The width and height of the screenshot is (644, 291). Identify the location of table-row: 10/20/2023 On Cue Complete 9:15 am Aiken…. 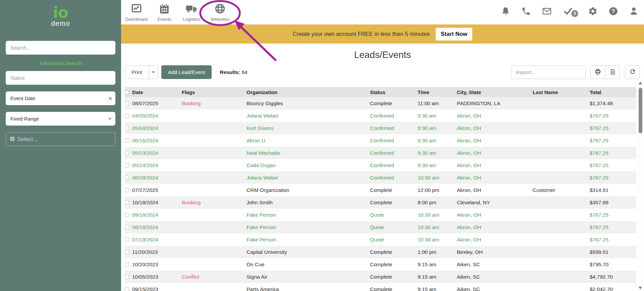
(380, 265).